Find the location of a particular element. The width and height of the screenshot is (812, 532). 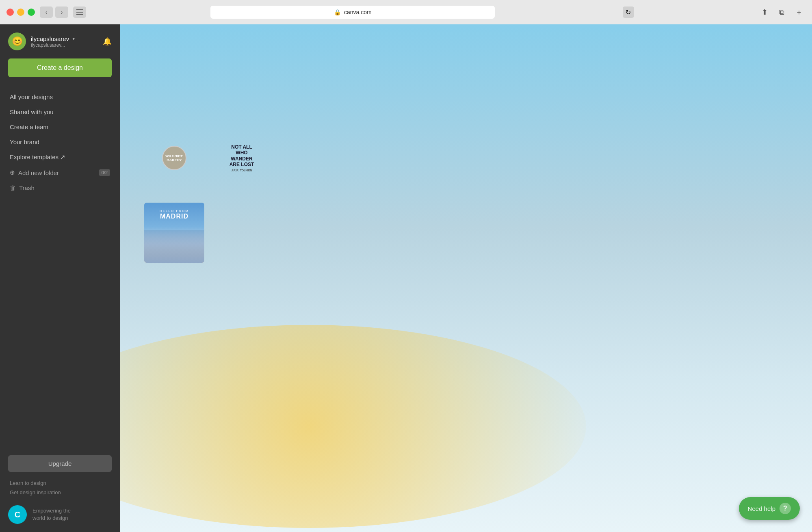

minimize-traffic-light is located at coordinates (21, 12).